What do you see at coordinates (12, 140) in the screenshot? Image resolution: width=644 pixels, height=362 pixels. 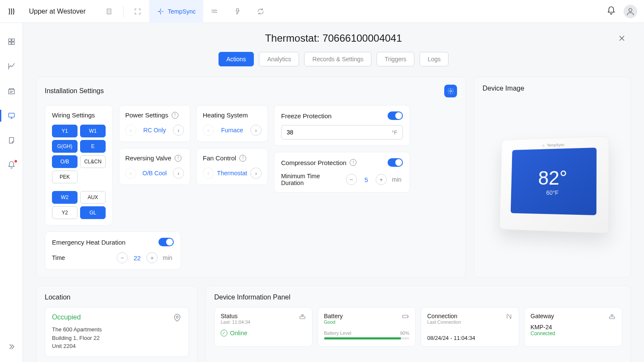 I see `sidebar-notes` at bounding box center [12, 140].